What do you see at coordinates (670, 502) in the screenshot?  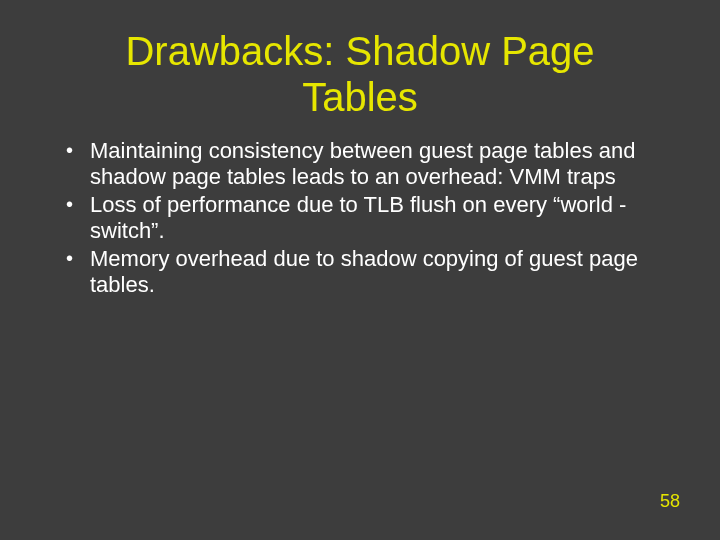 I see `page-number: 58` at bounding box center [670, 502].